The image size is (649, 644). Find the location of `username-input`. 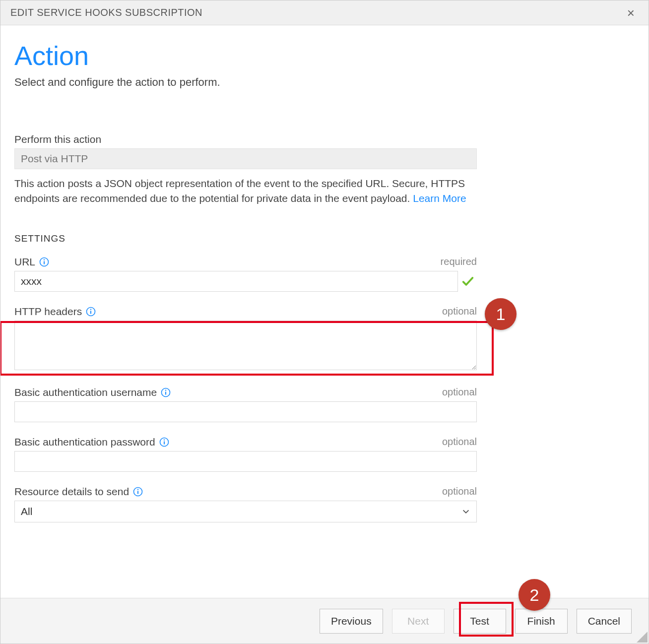

username-input is located at coordinates (246, 412).